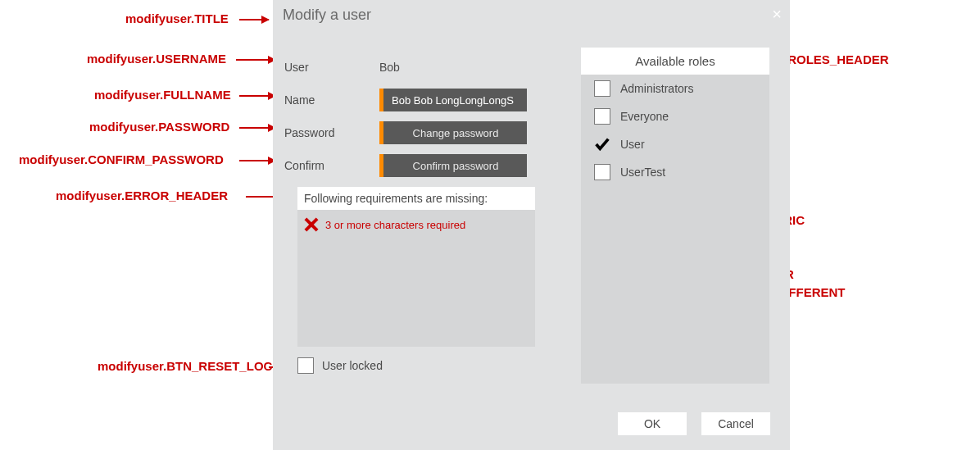  Describe the element at coordinates (390, 67) in the screenshot. I see `value-user: Bob` at that location.